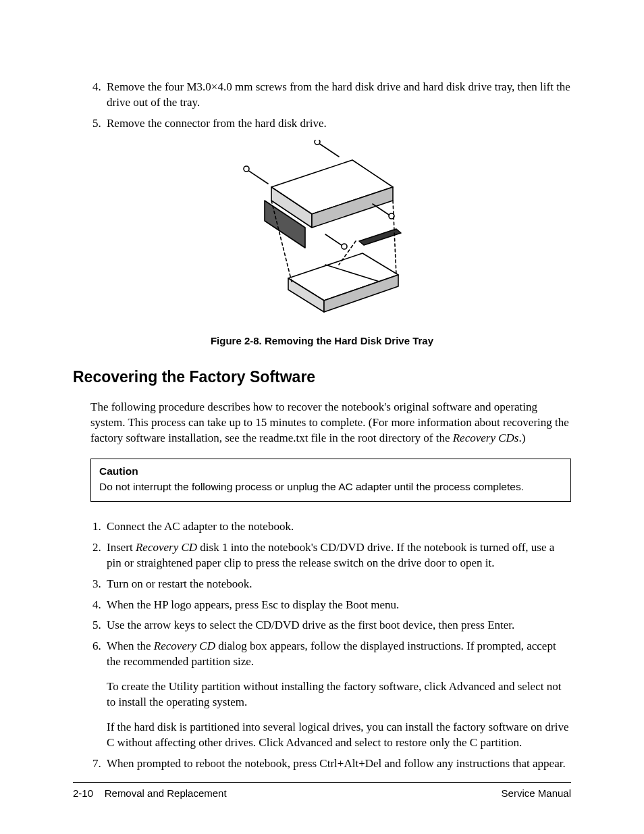 The image size is (644, 834). What do you see at coordinates (339, 95) in the screenshot?
I see `step-4-text: Remove the four M3.0×4.0 mm screws from …` at bounding box center [339, 95].